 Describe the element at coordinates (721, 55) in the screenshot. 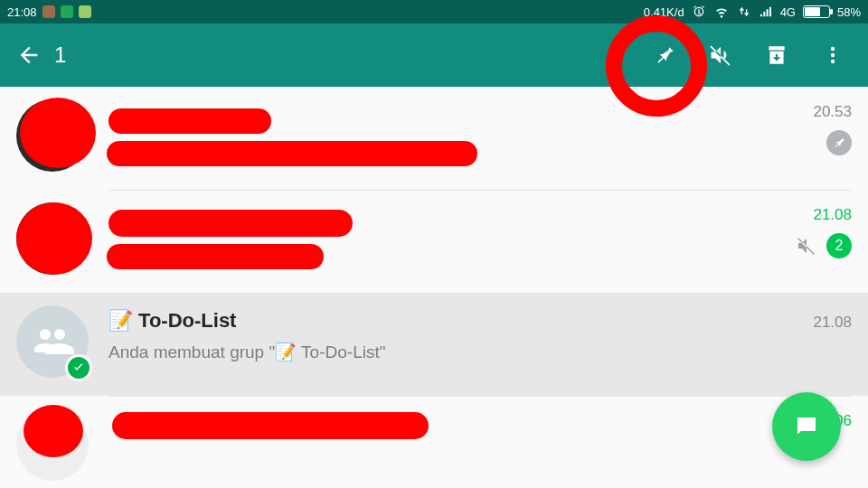

I see `mute-button` at that location.